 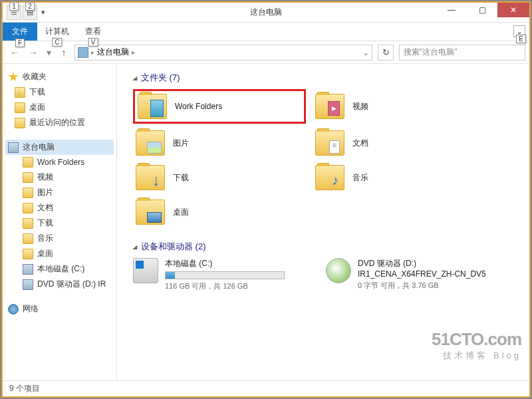 What do you see at coordinates (323, 247) in the screenshot?
I see `drives-section-header: 设备和驱动器 (2)` at bounding box center [323, 247].